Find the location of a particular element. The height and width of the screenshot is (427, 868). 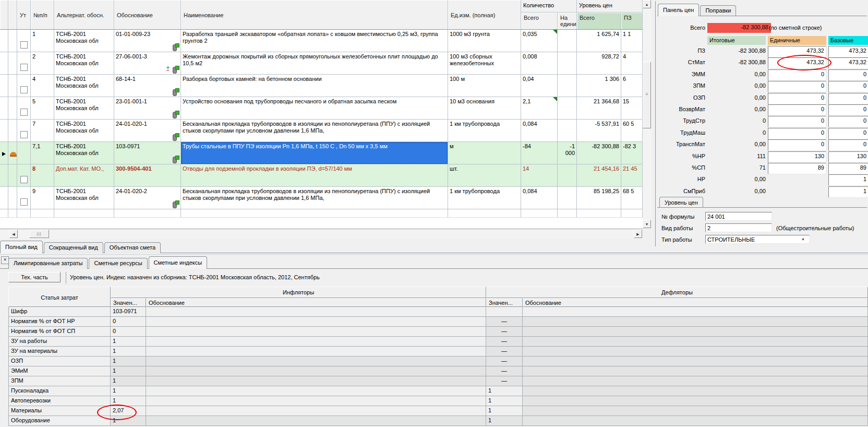

tab-price-panel: Панель цен is located at coordinates (678, 10).